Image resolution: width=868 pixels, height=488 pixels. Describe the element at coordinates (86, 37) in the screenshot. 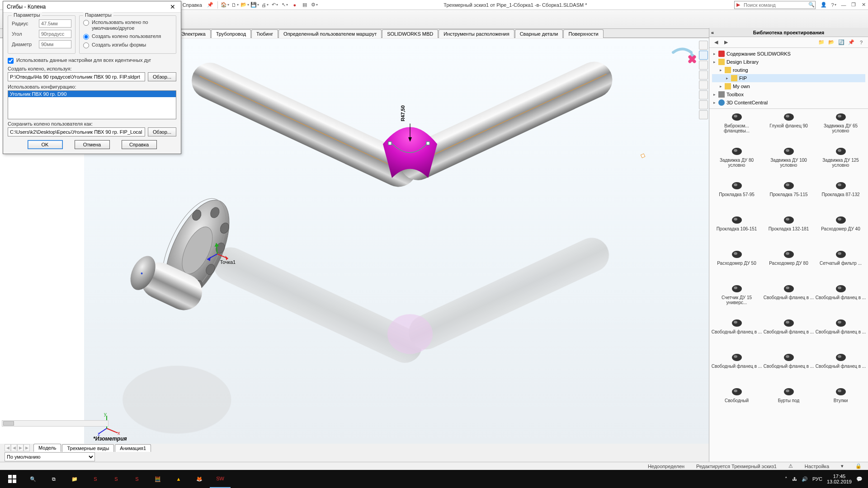

I see `radio-user-elbow` at that location.